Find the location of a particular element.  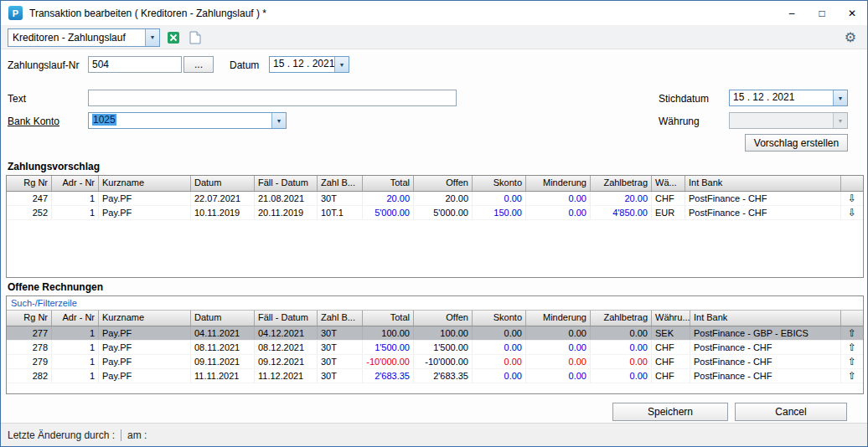

minimize-button: – is located at coordinates (792, 13).